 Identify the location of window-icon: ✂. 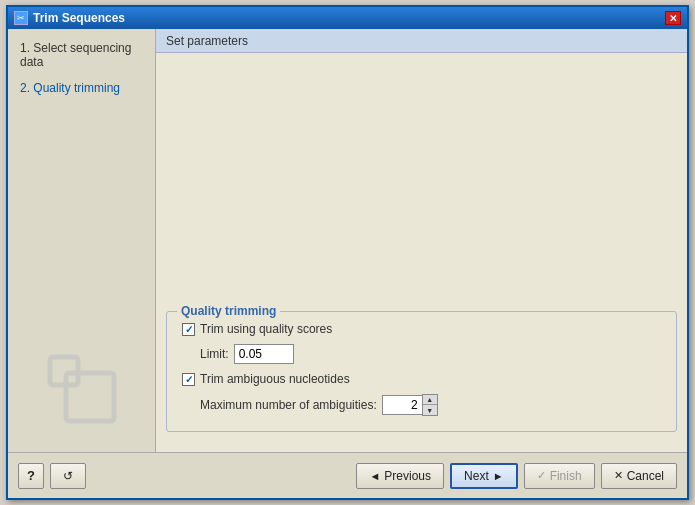
(21, 18).